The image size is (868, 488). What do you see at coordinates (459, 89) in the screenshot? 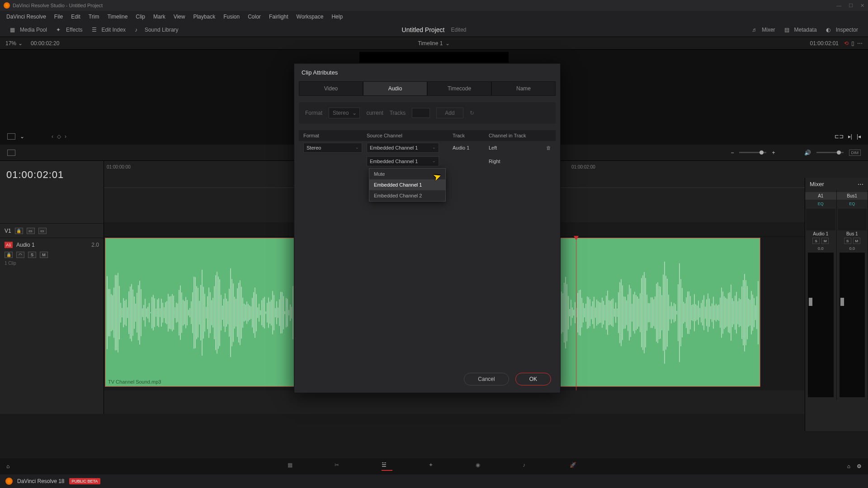
I see `tab-timecode: Timecode` at bounding box center [459, 89].